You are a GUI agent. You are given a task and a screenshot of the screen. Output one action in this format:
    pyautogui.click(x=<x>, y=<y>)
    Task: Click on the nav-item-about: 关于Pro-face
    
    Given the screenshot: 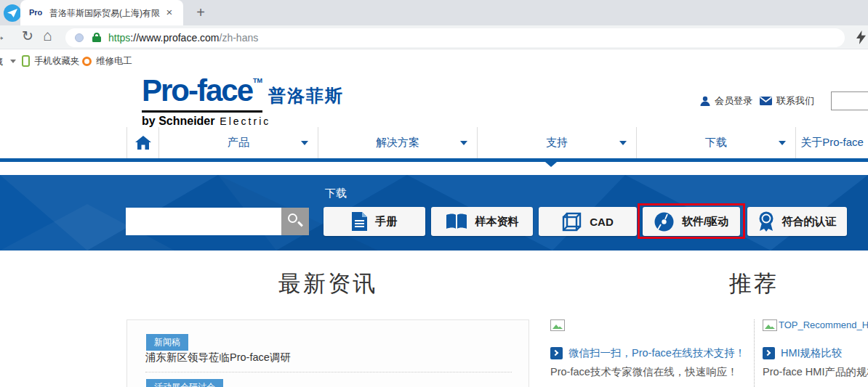 What is the action you would take?
    pyautogui.click(x=832, y=142)
    